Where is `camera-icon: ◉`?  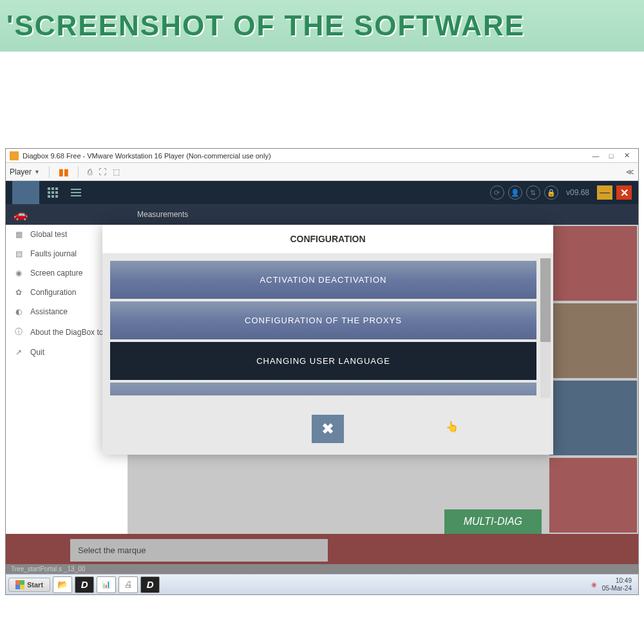
camera-icon: ◉ is located at coordinates (19, 273).